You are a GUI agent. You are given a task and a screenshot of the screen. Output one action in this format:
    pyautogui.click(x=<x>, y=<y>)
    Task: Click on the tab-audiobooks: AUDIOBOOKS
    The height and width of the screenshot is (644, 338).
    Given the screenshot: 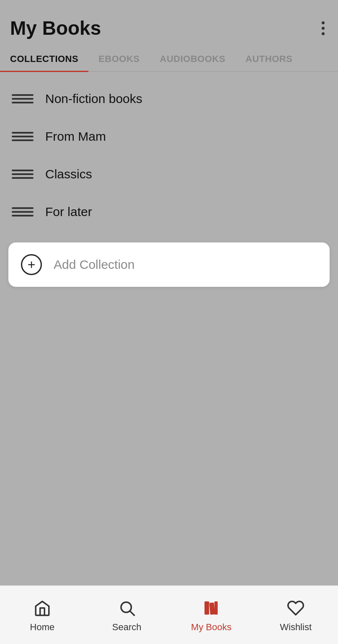 What is the action you would take?
    pyautogui.click(x=193, y=59)
    